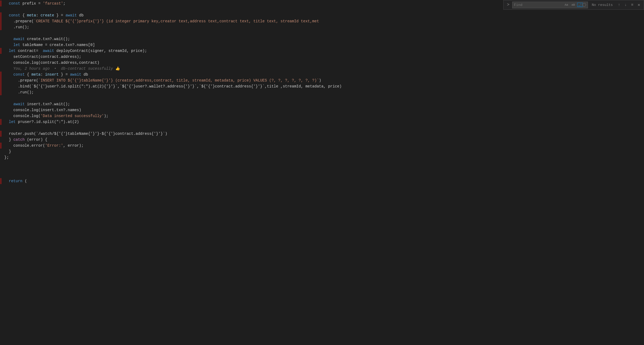  What do you see at coordinates (322, 152) in the screenshot?
I see `code-line: }` at bounding box center [322, 152].